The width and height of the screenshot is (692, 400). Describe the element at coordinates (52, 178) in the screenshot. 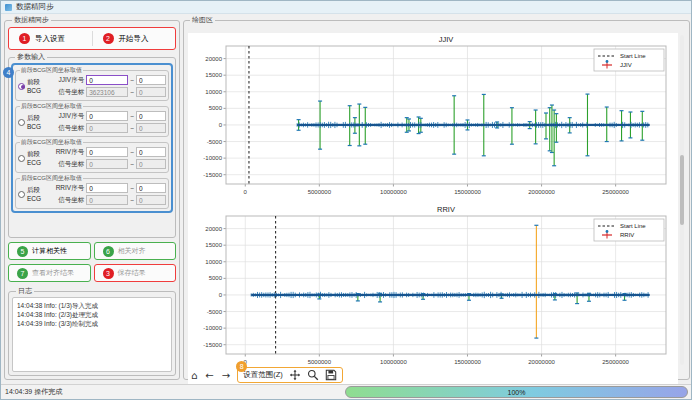

I see `param-section-title: 后段ECG区间坐标取值` at that location.